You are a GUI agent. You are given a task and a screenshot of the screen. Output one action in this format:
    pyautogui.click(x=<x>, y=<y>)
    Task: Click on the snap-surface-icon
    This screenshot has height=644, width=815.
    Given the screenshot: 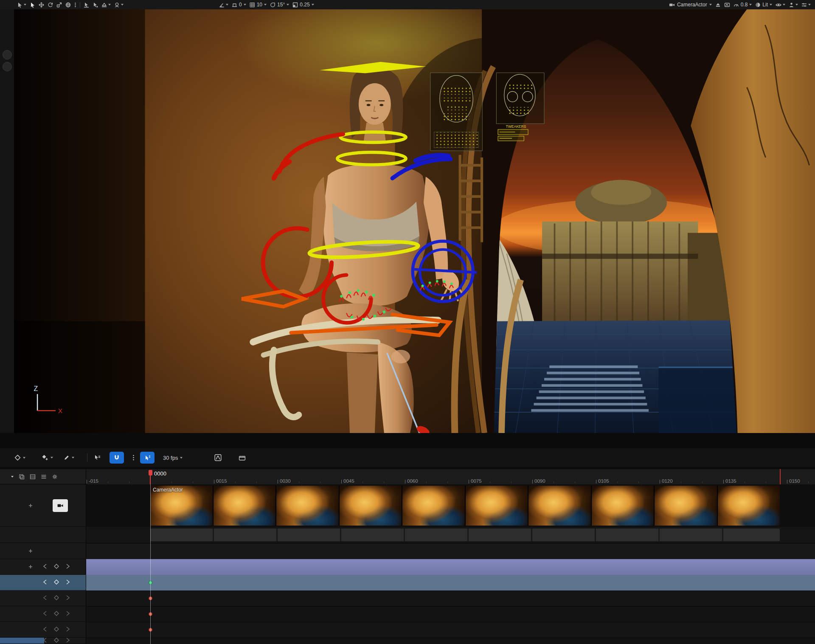 What is the action you would take?
    pyautogui.click(x=87, y=5)
    